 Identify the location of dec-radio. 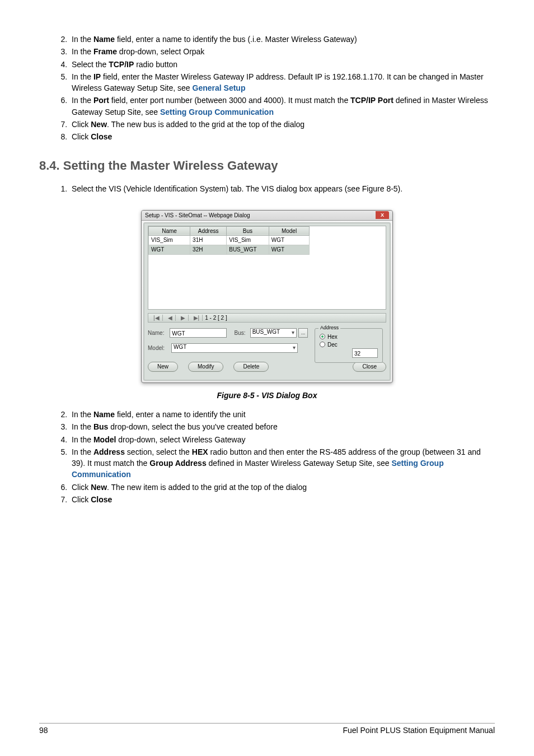
(322, 344).